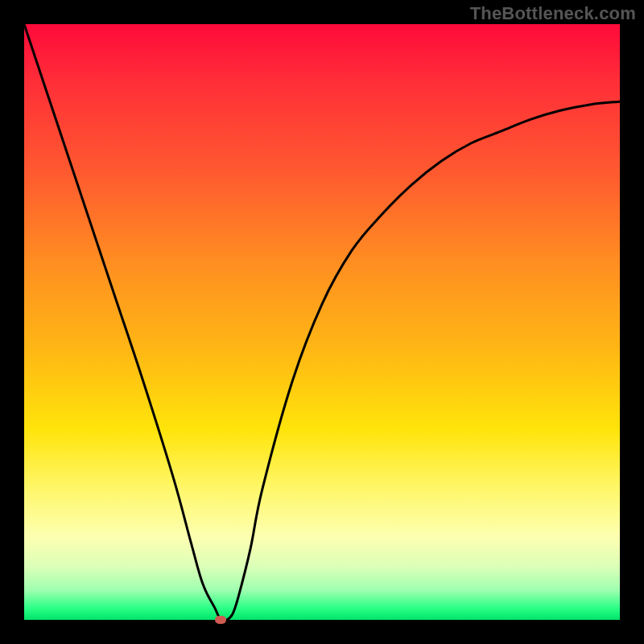  What do you see at coordinates (221, 620) in the screenshot?
I see `minimum-marker` at bounding box center [221, 620].